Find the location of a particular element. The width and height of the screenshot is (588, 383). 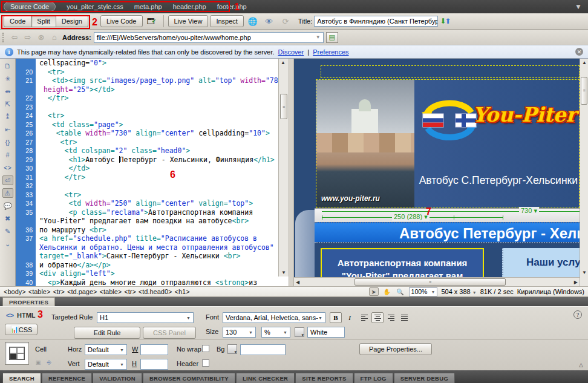

nowrap-checkbox is located at coordinates (206, 349).